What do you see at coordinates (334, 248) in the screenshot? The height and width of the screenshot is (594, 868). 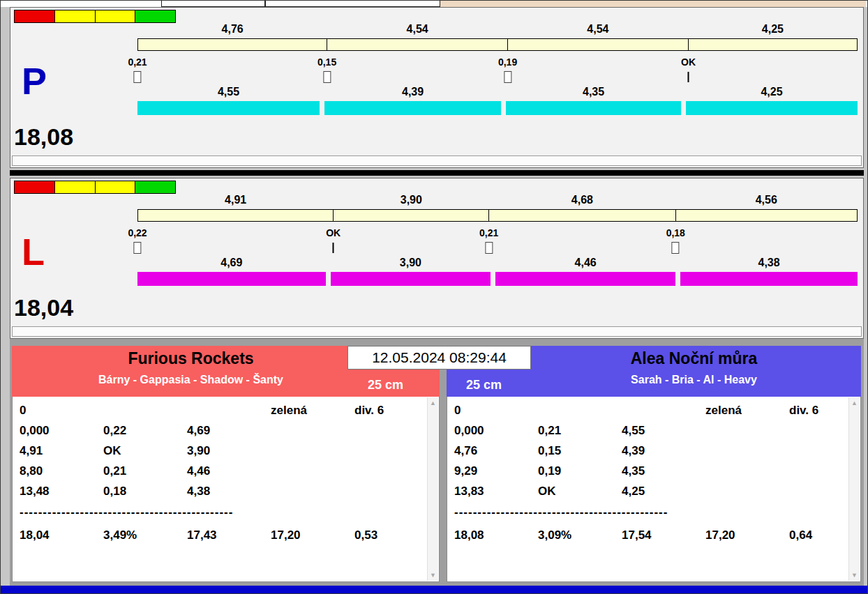 I see `ok-tick-icon` at bounding box center [334, 248].